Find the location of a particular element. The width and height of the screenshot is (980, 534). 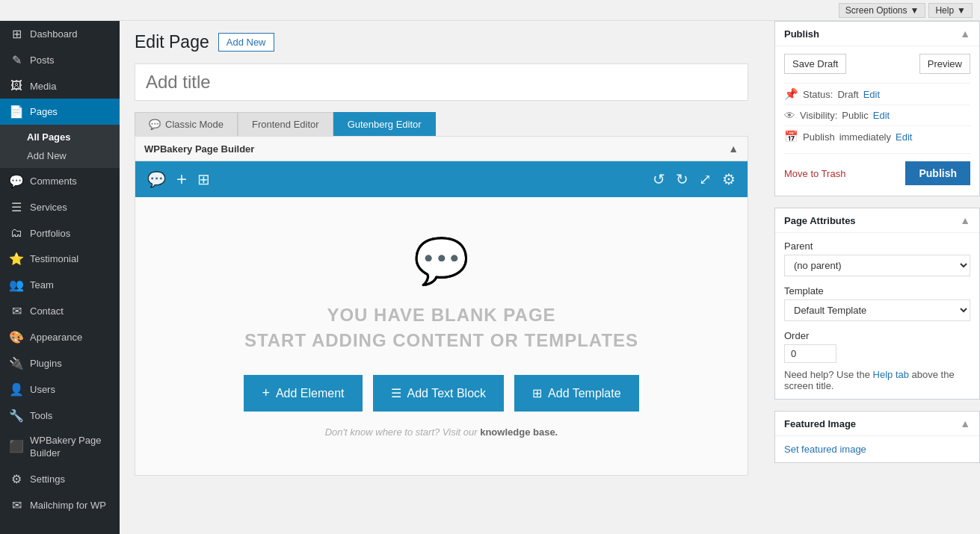

publish-metabox: Publish ▲ Save Draft Preview 📌 Status: D… is located at coordinates (878, 109).